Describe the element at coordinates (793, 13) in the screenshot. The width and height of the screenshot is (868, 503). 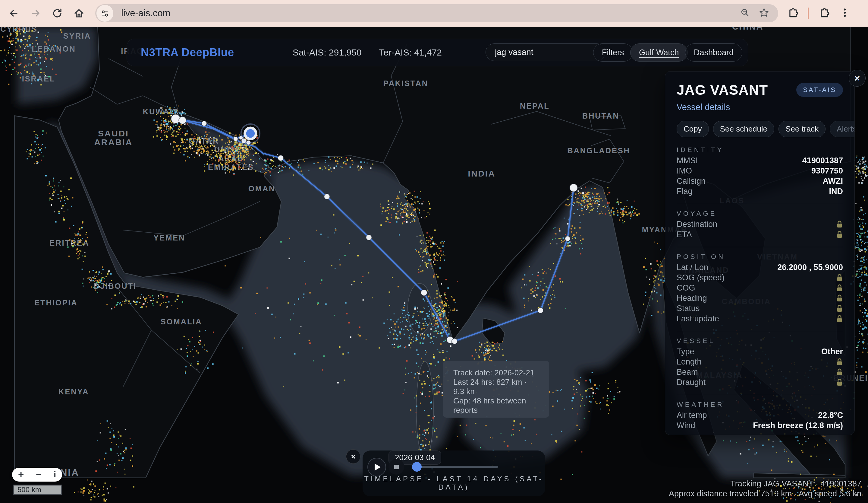
I see `extensions-icon` at that location.